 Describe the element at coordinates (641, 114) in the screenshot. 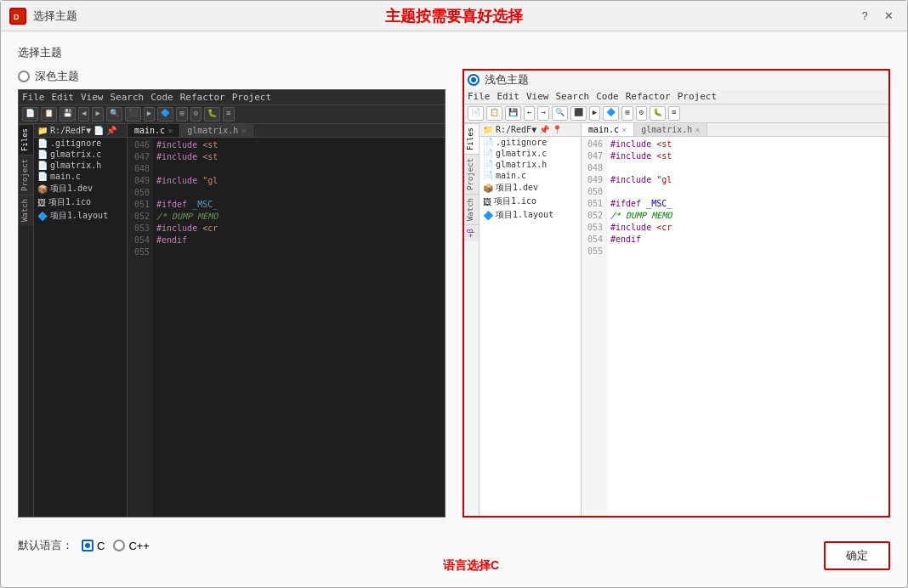

I see `light-toolbar-btn: ⚙` at that location.